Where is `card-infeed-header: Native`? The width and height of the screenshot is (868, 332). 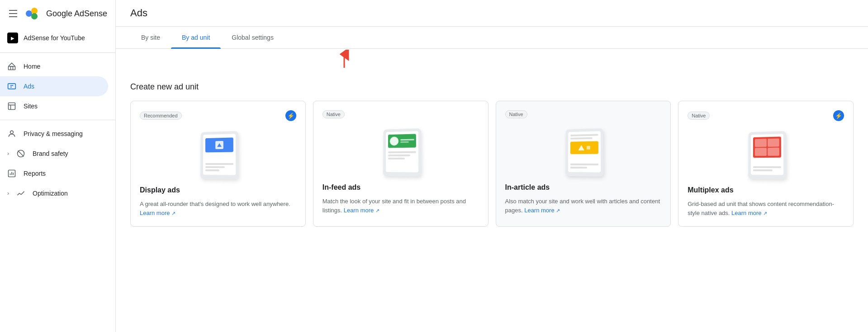
card-infeed-header: Native is located at coordinates (401, 114).